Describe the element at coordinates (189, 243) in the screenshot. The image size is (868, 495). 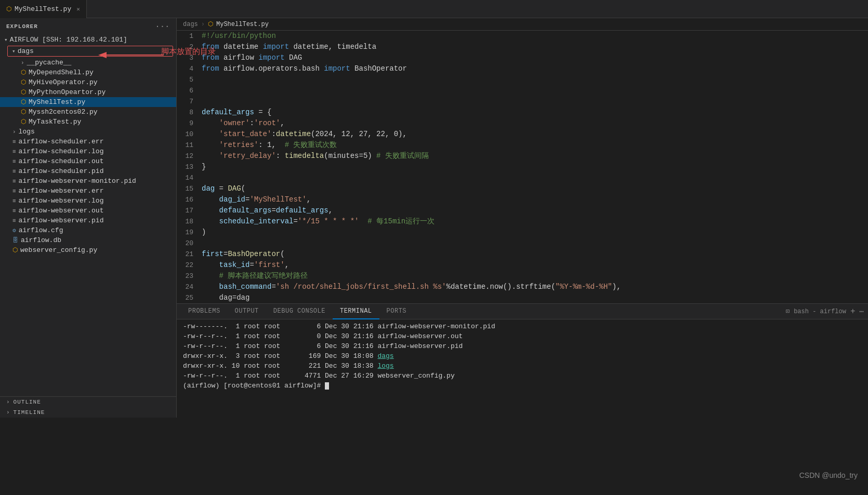
I see `line-num-20: 20` at that location.